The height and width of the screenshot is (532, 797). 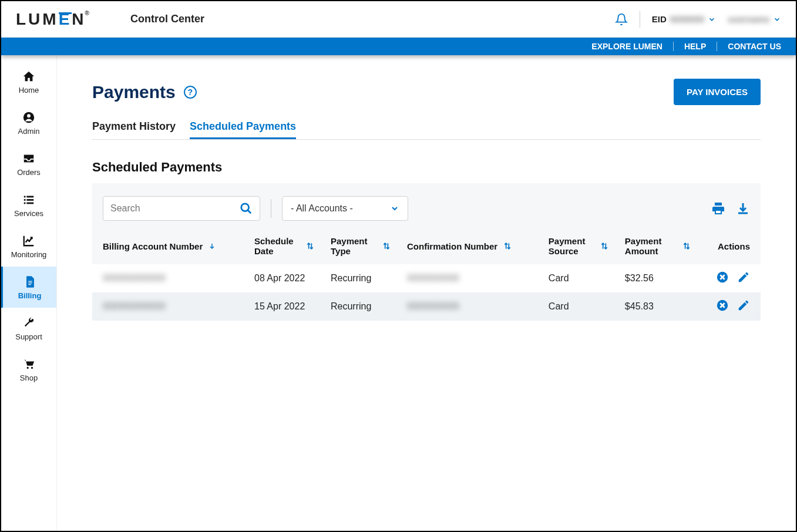 I want to click on col-actions: Actions, so click(x=729, y=248).